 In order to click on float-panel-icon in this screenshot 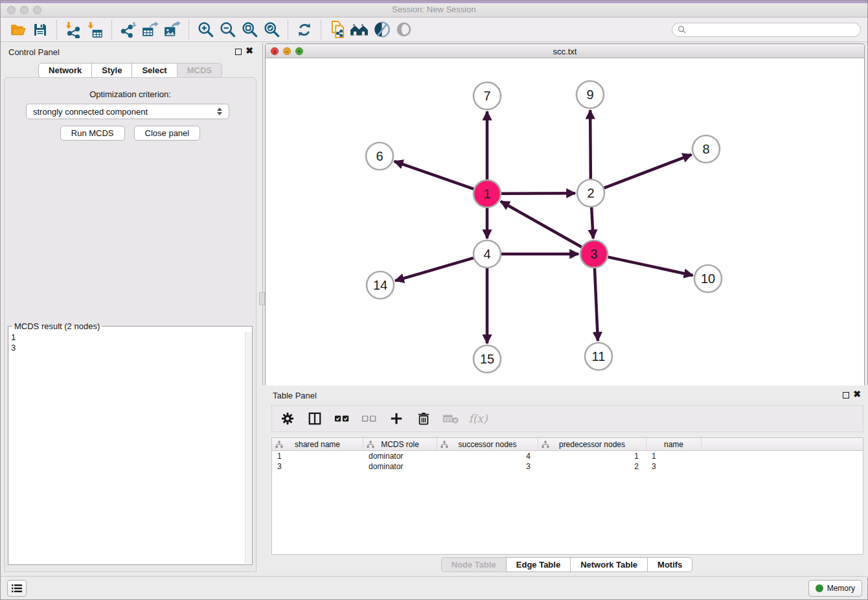, I will do `click(238, 52)`.